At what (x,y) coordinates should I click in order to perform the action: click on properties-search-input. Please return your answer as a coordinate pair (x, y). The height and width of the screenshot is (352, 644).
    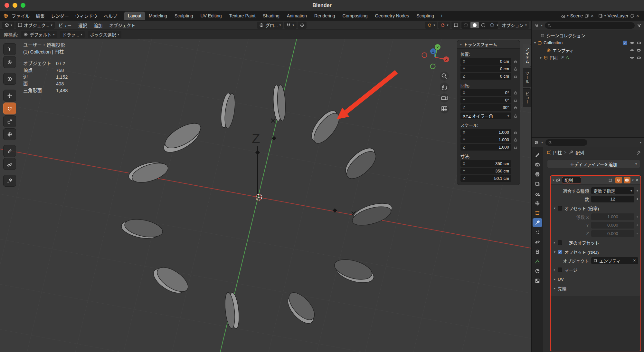
    Looking at the image, I should click on (566, 142).